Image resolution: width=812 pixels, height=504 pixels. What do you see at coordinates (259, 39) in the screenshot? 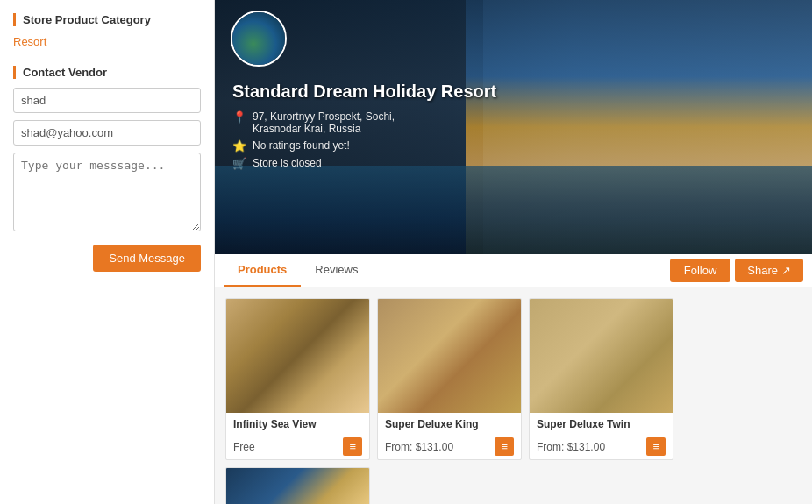
I see `store-avatar-img` at bounding box center [259, 39].